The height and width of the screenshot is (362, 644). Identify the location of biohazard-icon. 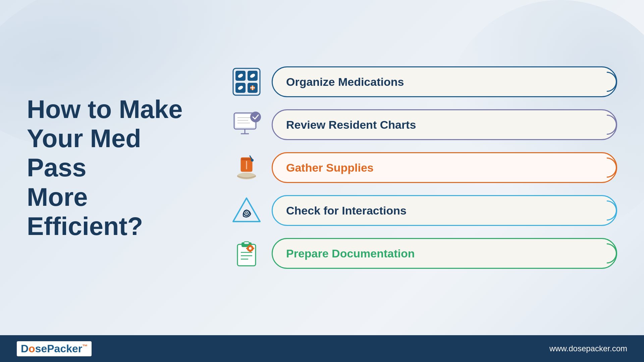
(247, 210).